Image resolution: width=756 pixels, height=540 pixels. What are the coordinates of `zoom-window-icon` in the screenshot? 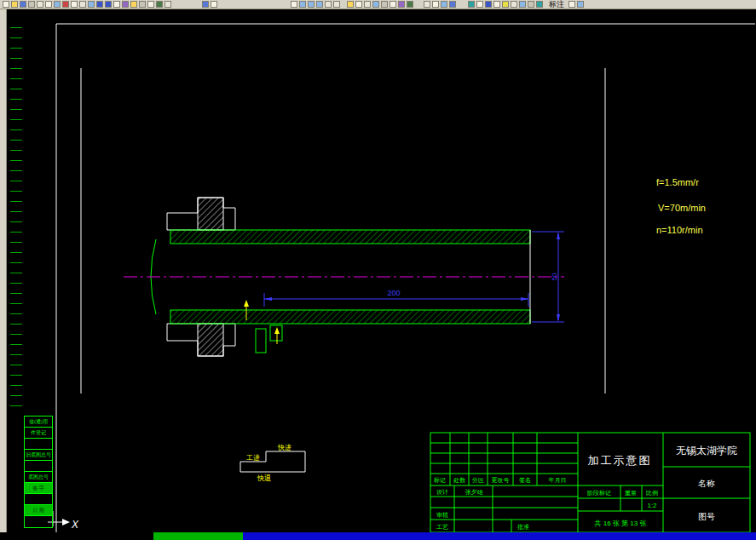 It's located at (311, 4).